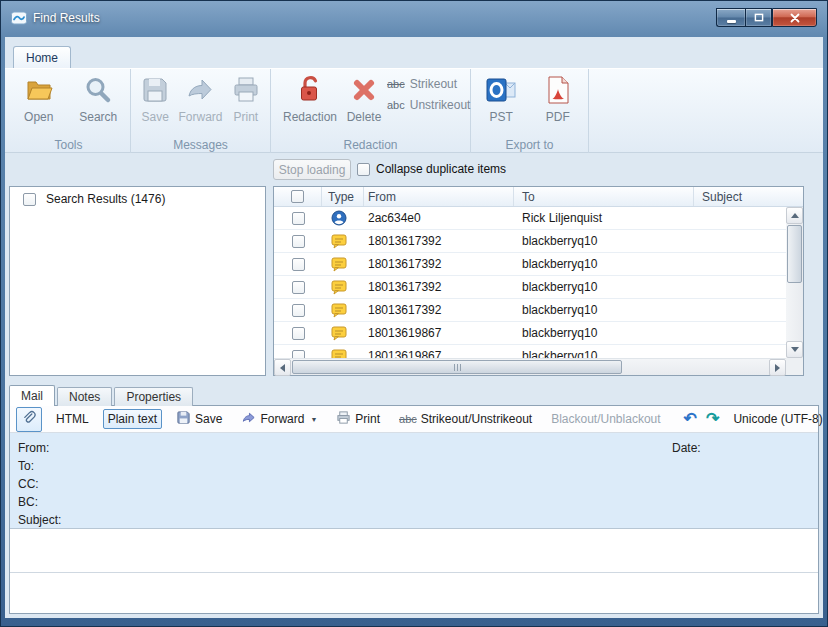  I want to click on preview-tabs: Mail Notes Properties, so click(102, 396).